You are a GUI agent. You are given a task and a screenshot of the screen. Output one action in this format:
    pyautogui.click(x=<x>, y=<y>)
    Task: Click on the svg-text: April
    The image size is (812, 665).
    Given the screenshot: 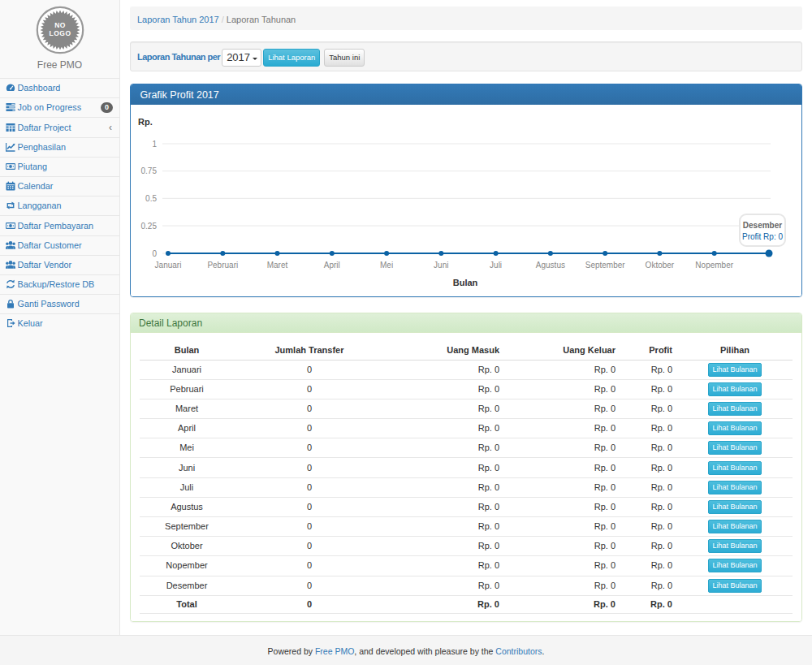 What is the action you would take?
    pyautogui.click(x=332, y=265)
    